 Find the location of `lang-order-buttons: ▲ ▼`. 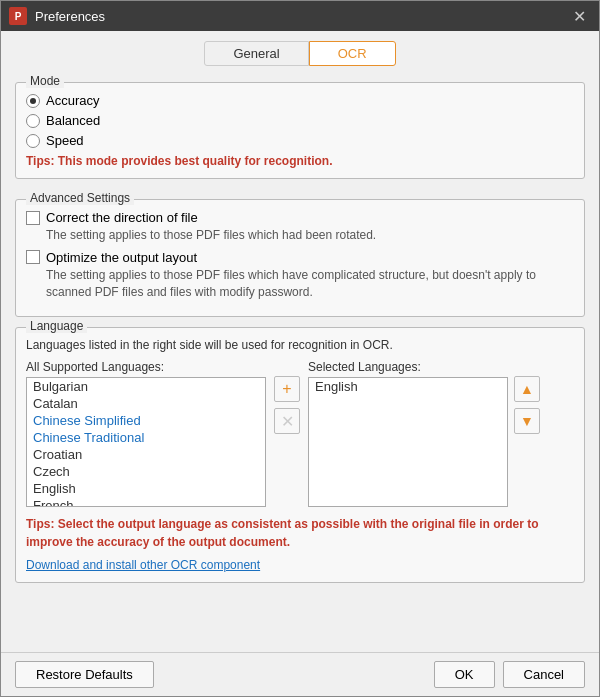

lang-order-buttons: ▲ ▼ is located at coordinates (527, 405).